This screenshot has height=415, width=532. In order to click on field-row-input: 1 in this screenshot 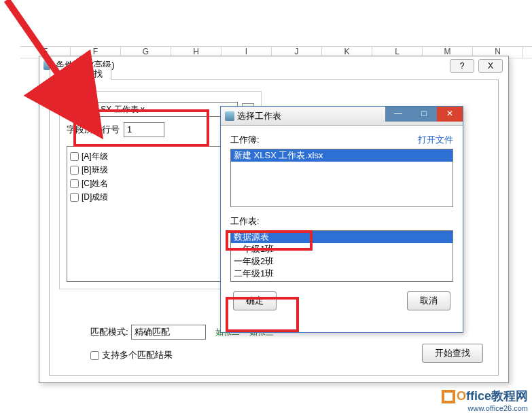, I will do `click(144, 130)`.